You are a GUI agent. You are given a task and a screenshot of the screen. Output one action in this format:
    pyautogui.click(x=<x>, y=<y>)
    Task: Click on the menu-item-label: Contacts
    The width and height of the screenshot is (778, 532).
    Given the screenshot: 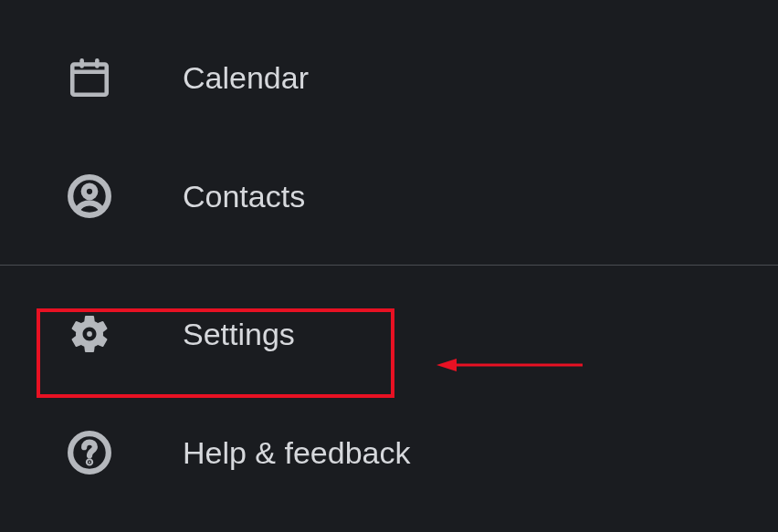 What is the action you would take?
    pyautogui.click(x=244, y=197)
    